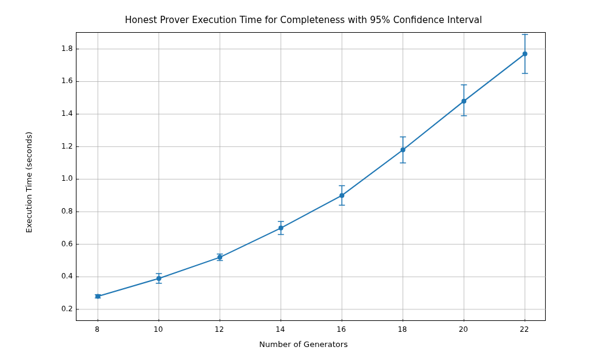 Image resolution: width=607 pixels, height=364 pixels. What do you see at coordinates (220, 329) in the screenshot?
I see `x-tick-label: 12` at bounding box center [220, 329].